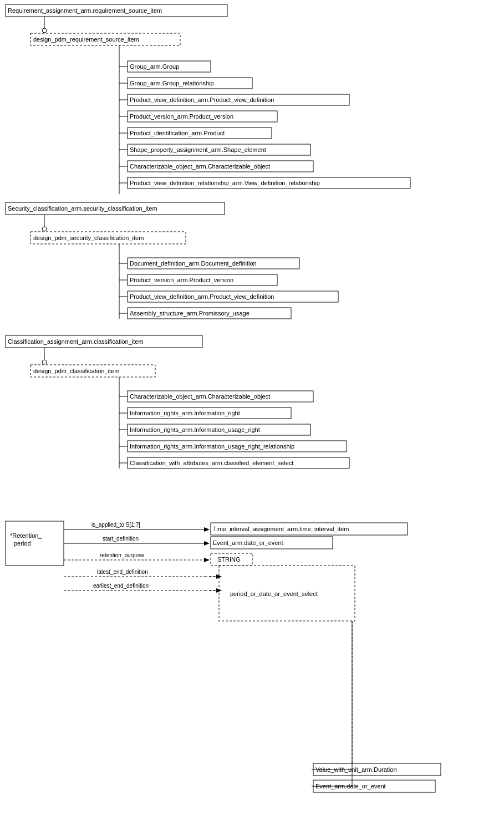  Describe the element at coordinates (122, 556) in the screenshot. I see `svg-text: retention_purpose` at that location.